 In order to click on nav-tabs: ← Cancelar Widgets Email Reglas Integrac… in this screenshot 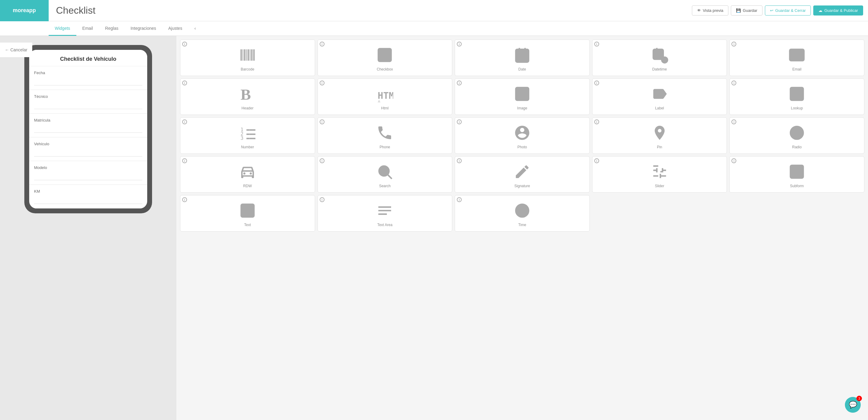, I will do `click(434, 28)`.